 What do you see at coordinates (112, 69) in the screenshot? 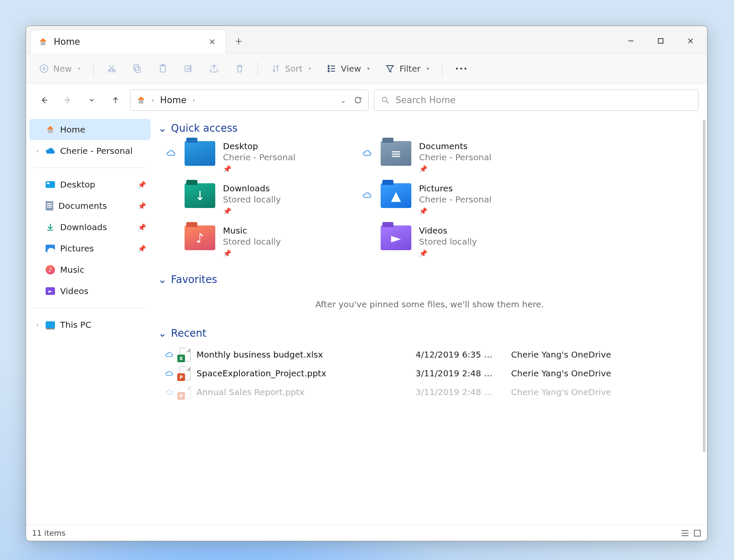
I see `cut-button` at bounding box center [112, 69].